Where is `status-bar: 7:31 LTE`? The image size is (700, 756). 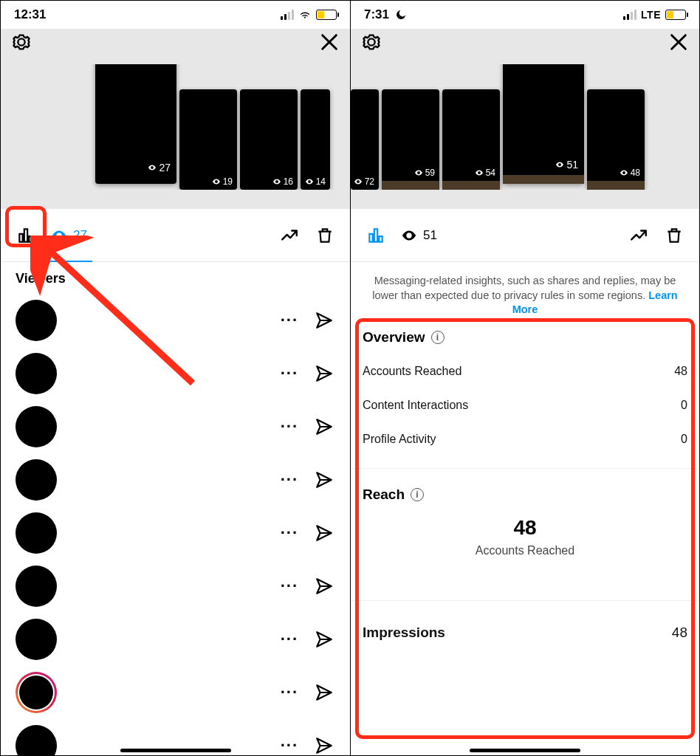 status-bar: 7:31 LTE is located at coordinates (525, 15).